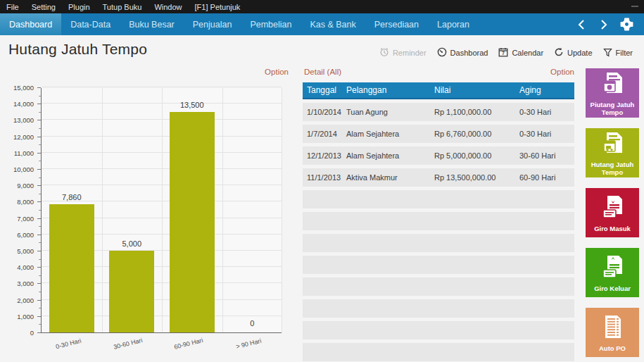 This screenshot has height=362, width=644. What do you see at coordinates (453, 24) in the screenshot?
I see `tab-laporan: Laporan` at bounding box center [453, 24].